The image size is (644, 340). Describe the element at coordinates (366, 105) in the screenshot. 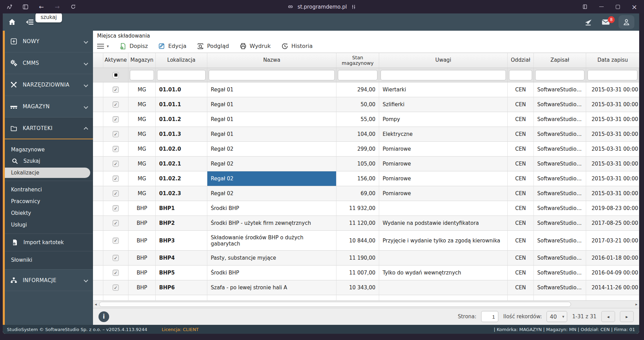

I see `table-row: MG01.01.1Regał 0150,00SzlifierkiCENSoftw…` at that location.